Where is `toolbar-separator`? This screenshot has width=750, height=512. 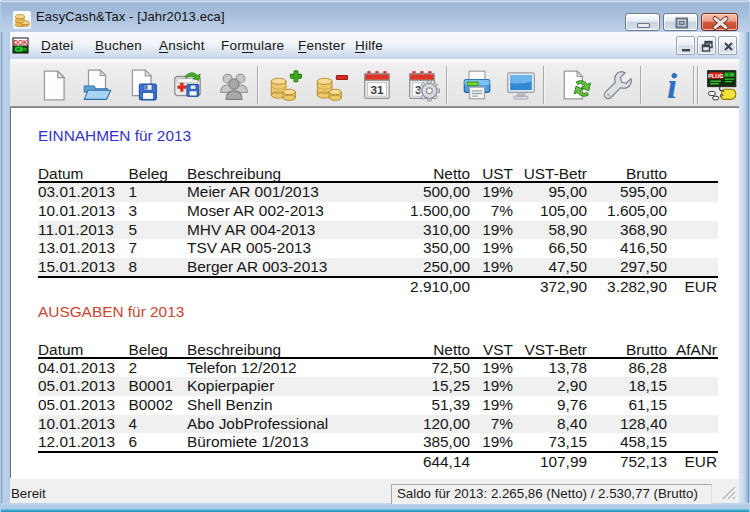
toolbar-separator is located at coordinates (544, 85).